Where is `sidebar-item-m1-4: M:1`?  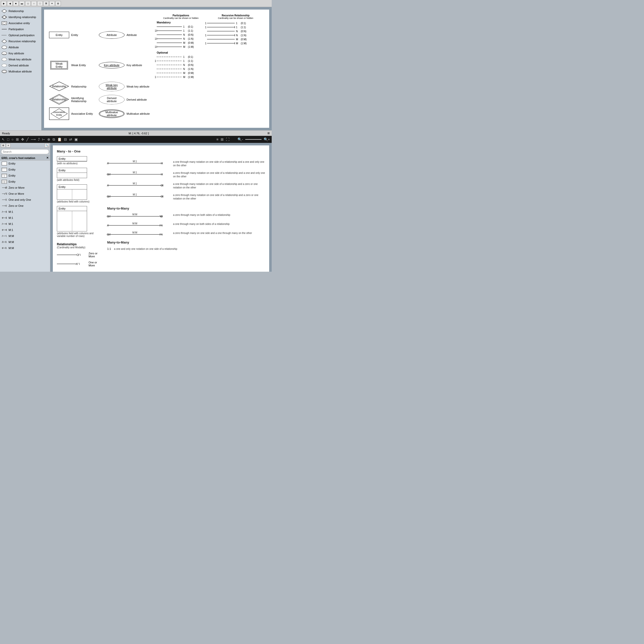 sidebar-item-m1-4: M:1 is located at coordinates (25, 230).